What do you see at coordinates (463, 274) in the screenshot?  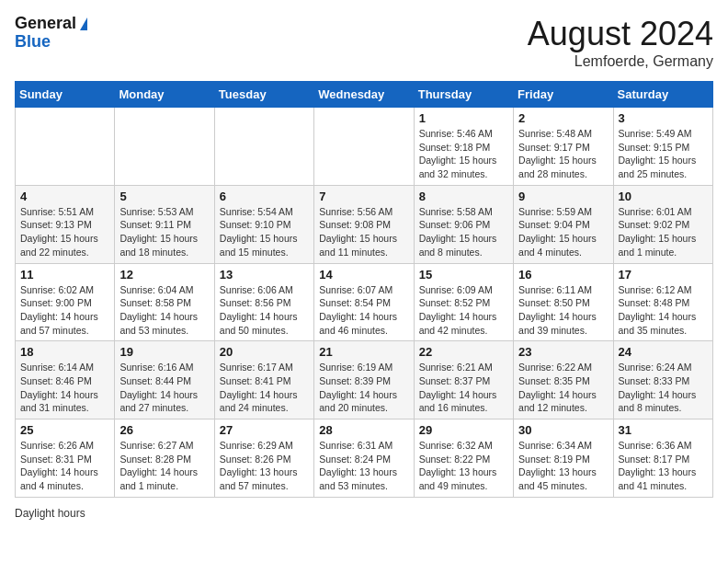 I see `day-number: 15` at bounding box center [463, 274].